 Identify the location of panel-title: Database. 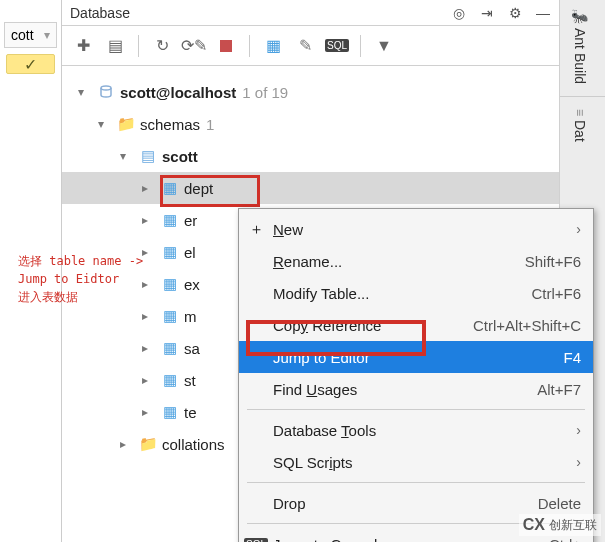
(100, 13).